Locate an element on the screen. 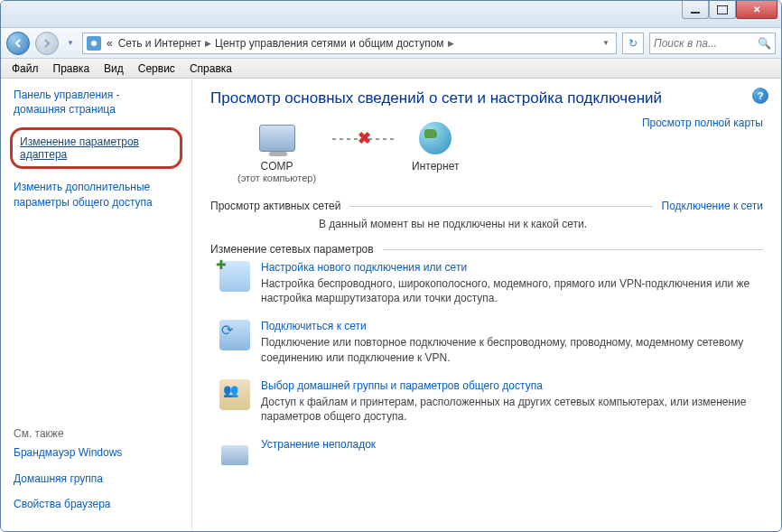 This screenshot has height=532, width=782. homegroup-sharing-desc: Доступ к файлам и принтерам, расположенн… is located at coordinates (512, 409).